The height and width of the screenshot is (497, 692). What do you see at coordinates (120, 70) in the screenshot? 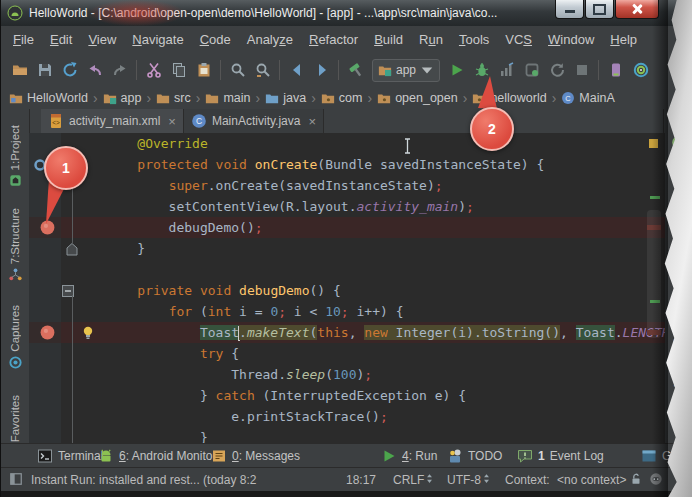
I see `redo-button` at bounding box center [120, 70].